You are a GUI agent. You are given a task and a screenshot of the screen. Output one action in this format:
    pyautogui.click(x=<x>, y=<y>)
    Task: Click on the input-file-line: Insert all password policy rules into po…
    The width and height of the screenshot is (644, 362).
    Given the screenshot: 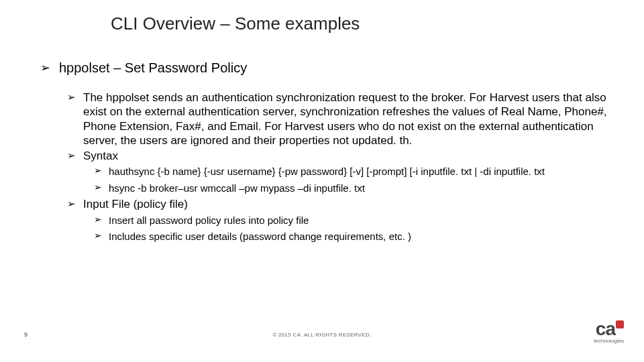 What is the action you would take?
    pyautogui.click(x=356, y=221)
    